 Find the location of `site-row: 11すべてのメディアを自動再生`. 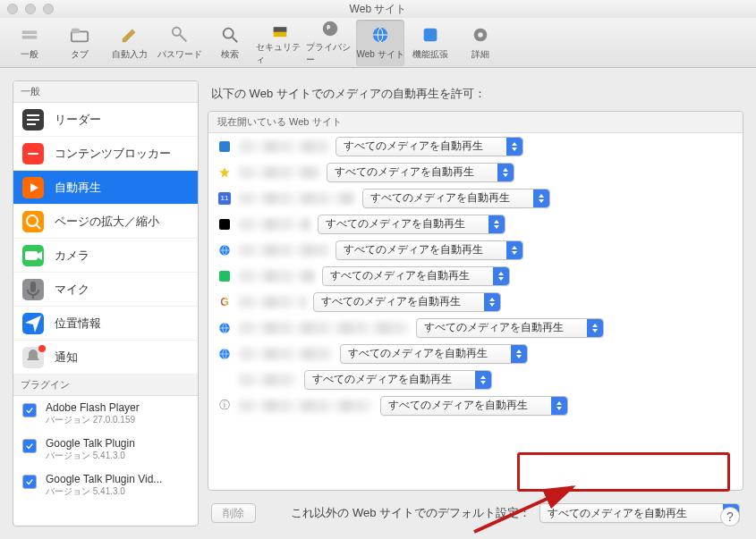

site-row: 11すべてのメディアを自動再生 is located at coordinates (476, 198).